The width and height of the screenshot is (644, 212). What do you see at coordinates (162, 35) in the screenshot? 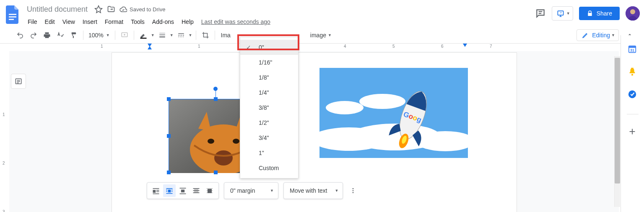
I see `border-weight-button` at bounding box center [162, 35].